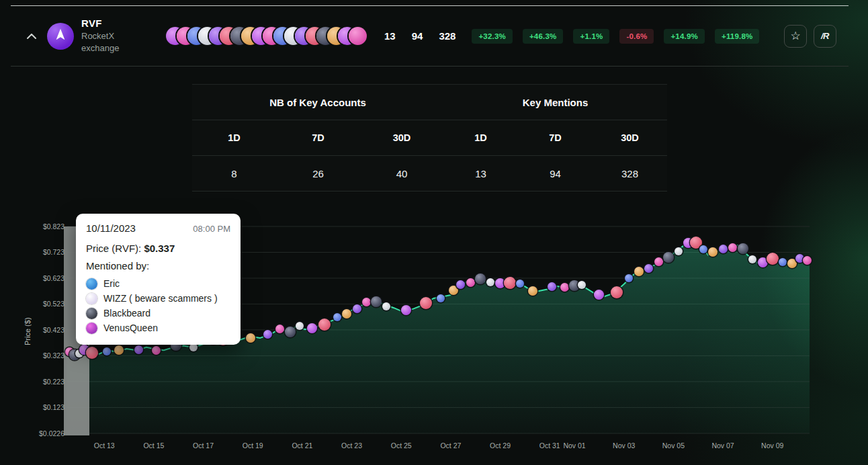 The image size is (868, 465). Describe the element at coordinates (38, 433) in the screenshot. I see `y-tick-label: $0.0226` at that location.